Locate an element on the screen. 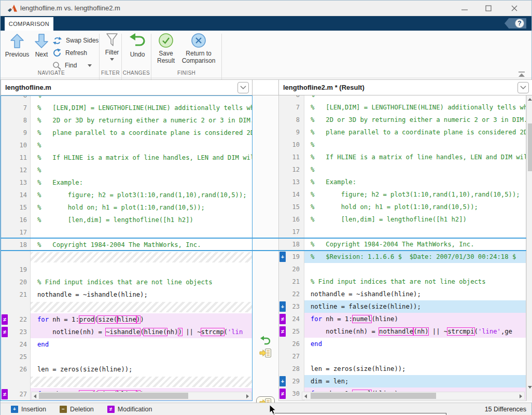 The width and height of the screenshot is (532, 415). swap-sides-button: Swap Sides is located at coordinates (76, 40).